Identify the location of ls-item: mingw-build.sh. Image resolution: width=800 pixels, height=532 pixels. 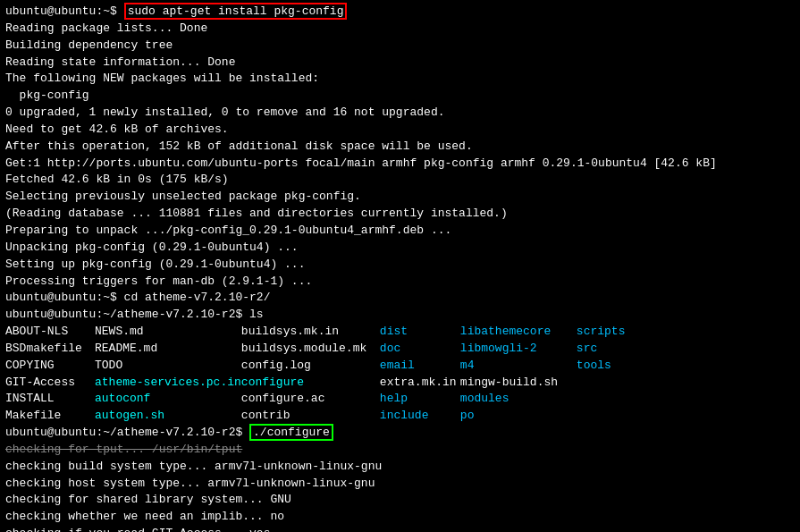
(518, 383).